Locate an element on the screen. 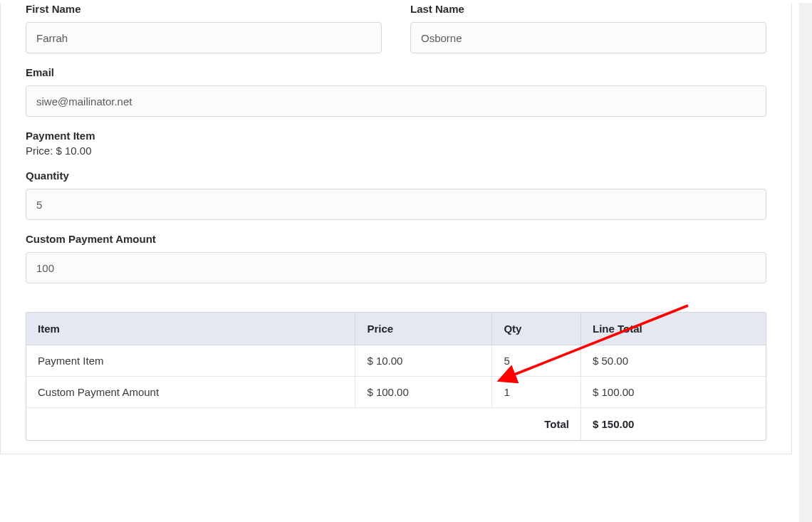 Image resolution: width=812 pixels, height=522 pixels. first-name-group: First Name is located at coordinates (204, 28).